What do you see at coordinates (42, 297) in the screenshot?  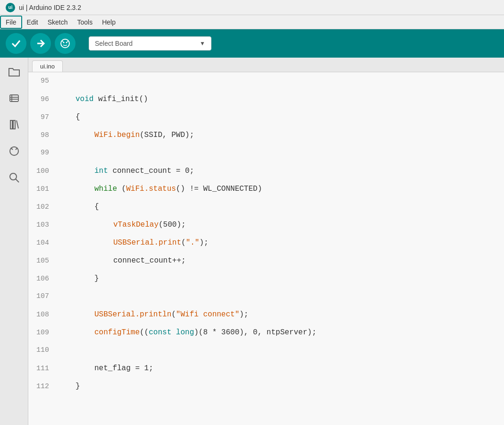 I see `line-number: 107` at bounding box center [42, 297].